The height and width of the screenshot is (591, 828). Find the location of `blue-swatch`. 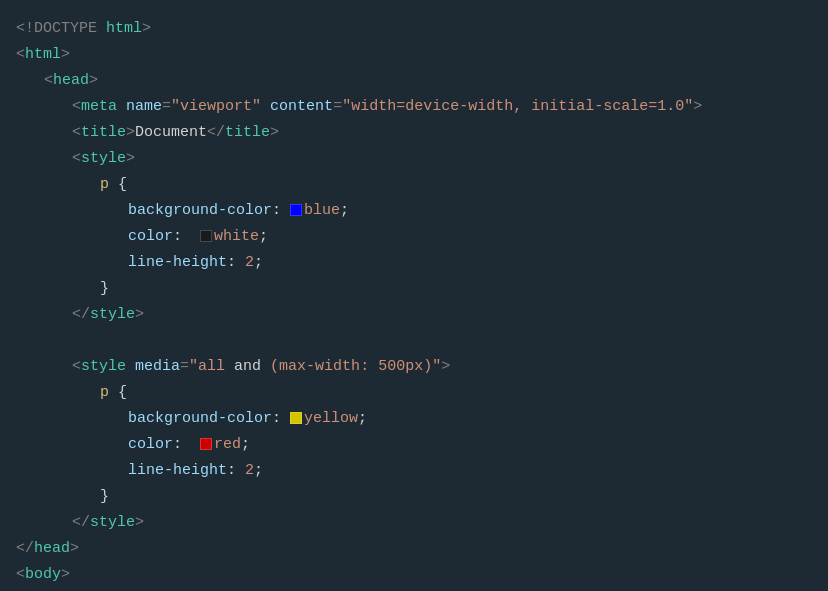

blue-swatch is located at coordinates (296, 210).